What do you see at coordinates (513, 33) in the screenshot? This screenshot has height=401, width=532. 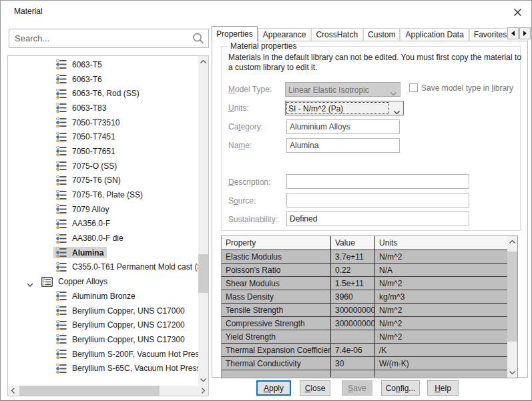 I see `tab-scroll-left-icon` at bounding box center [513, 33].